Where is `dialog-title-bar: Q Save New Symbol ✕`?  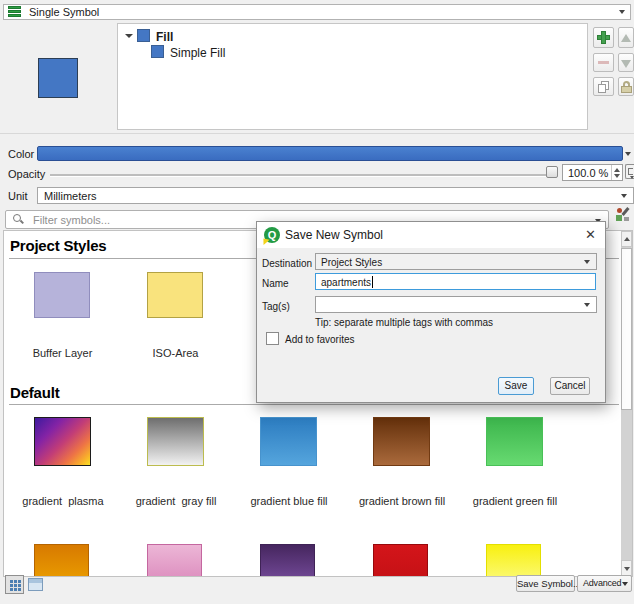 dialog-title-bar: Q Save New Symbol ✕ is located at coordinates (431, 235).